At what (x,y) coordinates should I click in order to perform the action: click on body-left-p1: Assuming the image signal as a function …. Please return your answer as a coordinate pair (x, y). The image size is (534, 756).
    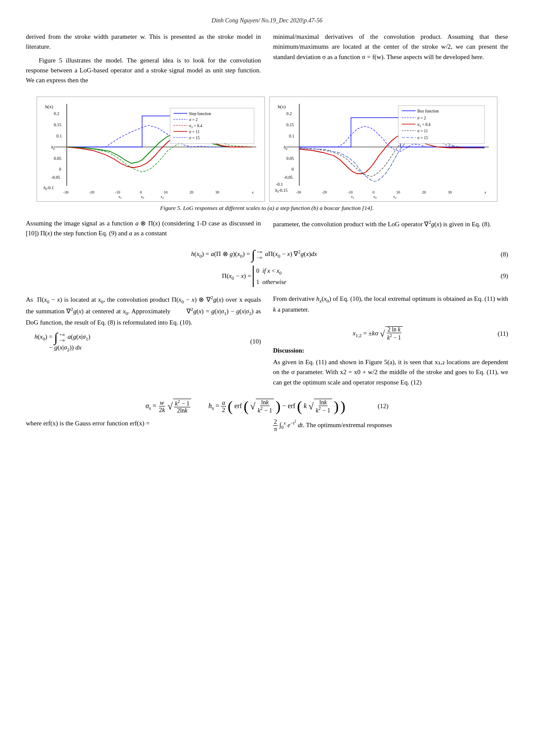
    Looking at the image, I should click on (143, 228).